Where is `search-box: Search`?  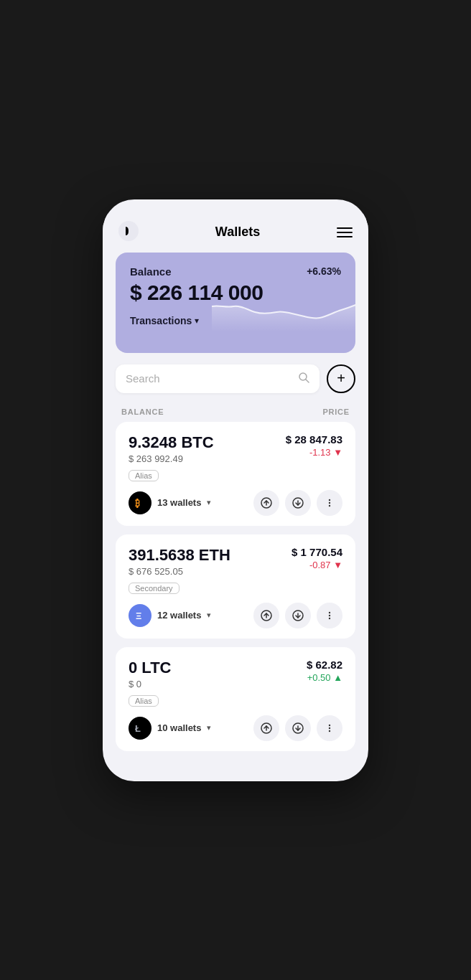 search-box: Search is located at coordinates (218, 379).